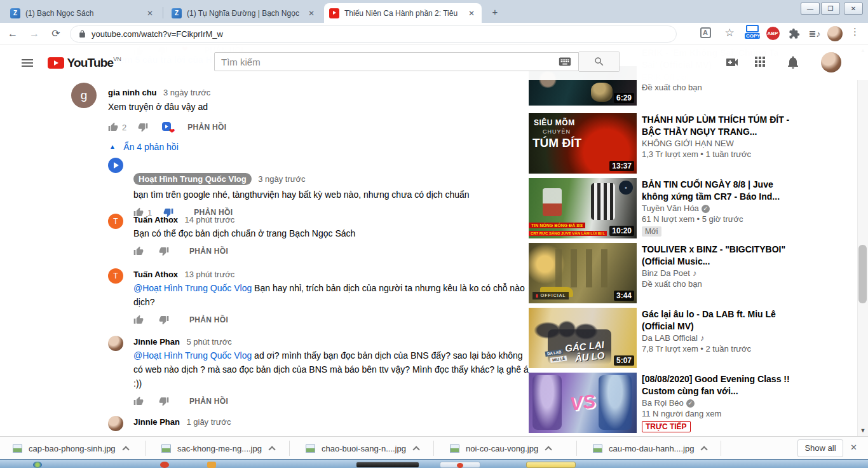 This screenshot has width=868, height=468. I want to click on download-item: noi-co-cau-vong.jpg, so click(499, 448).